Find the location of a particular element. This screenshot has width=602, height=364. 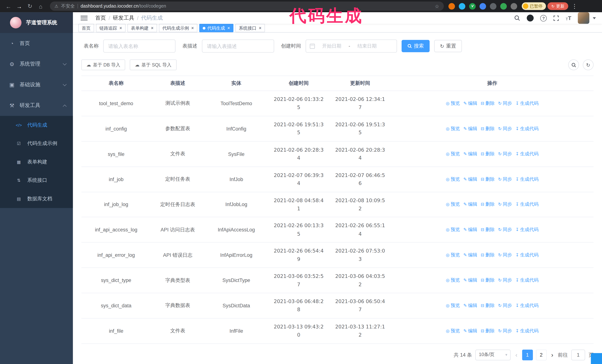

sidebar-submenu-item: ⇅ 系统接口 is located at coordinates (37, 180).